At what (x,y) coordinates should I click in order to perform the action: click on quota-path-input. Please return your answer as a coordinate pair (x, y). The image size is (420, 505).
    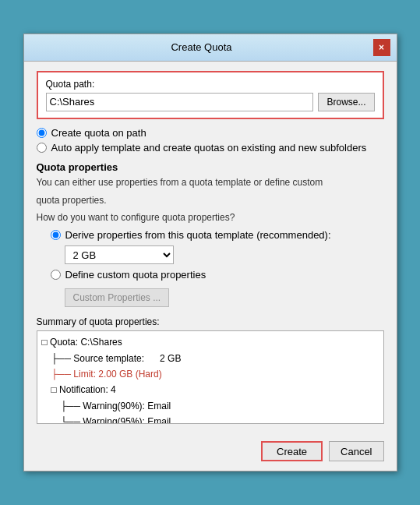
    Looking at the image, I should click on (180, 102).